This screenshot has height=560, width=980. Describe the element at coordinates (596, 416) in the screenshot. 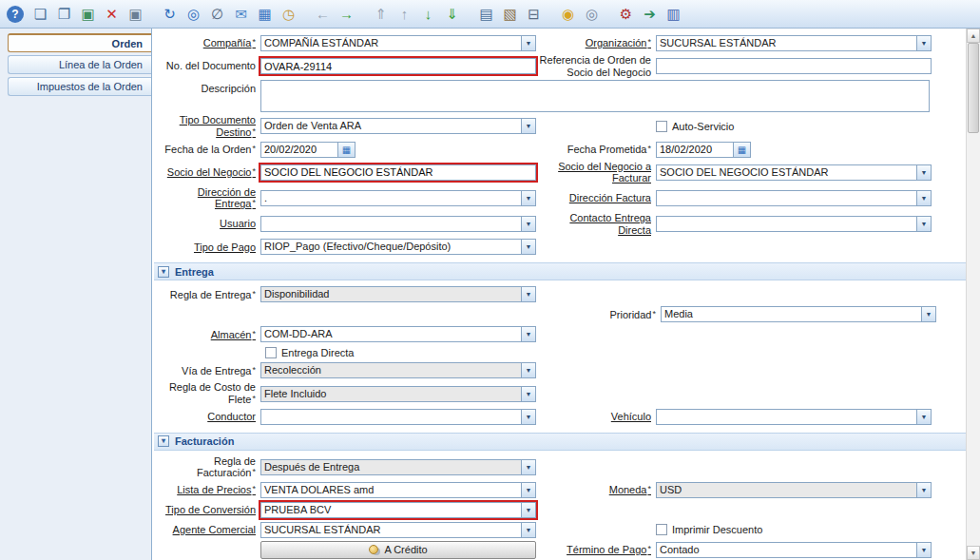

I see `vehiculo-label: Vehículo` at that location.